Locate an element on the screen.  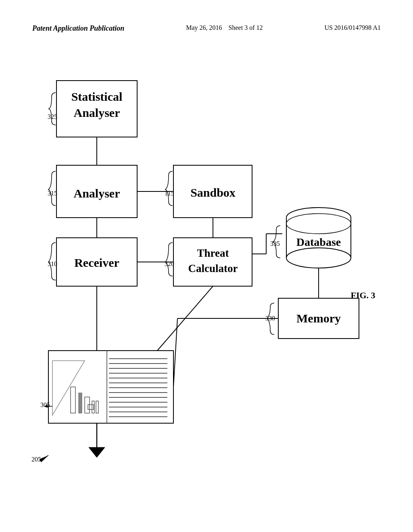
arrow-head is located at coordinates (97, 452).